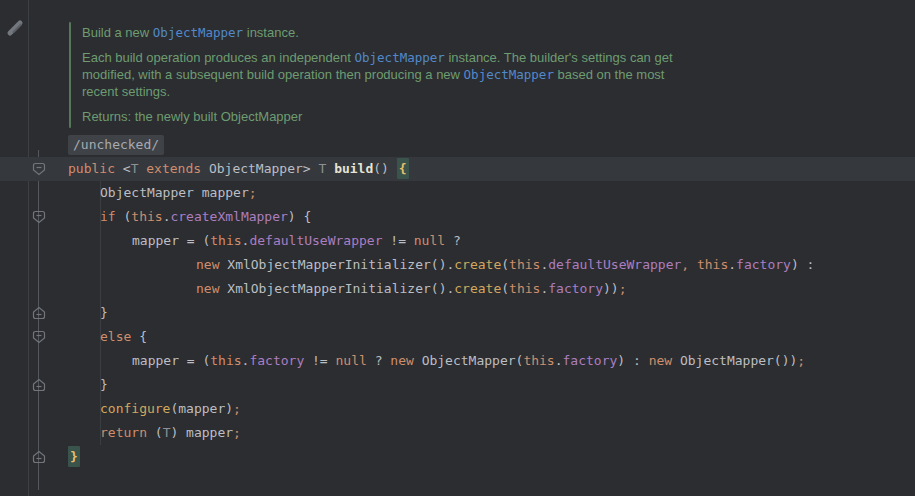  Describe the element at coordinates (135, 408) in the screenshot. I see `code-token-fc: configure` at that location.